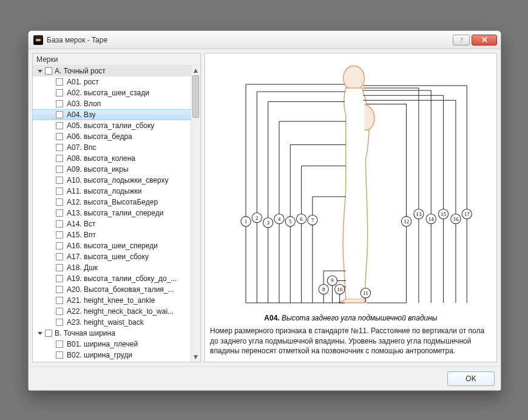  Describe the element at coordinates (195, 357) in the screenshot. I see `scroll-down-icon: ▼` at that location.